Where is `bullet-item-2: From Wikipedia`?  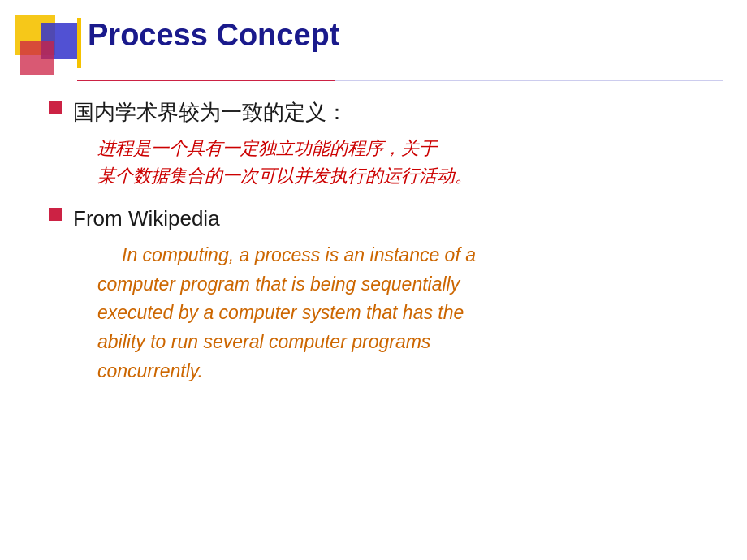
bullet-item-2: From Wikipedia is located at coordinates (382, 218).